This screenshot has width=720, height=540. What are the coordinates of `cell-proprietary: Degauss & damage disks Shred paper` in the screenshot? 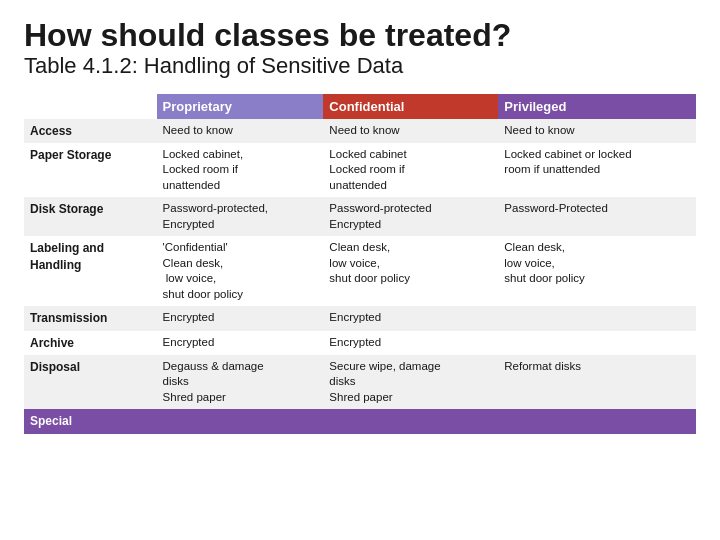 It's located at (240, 382).